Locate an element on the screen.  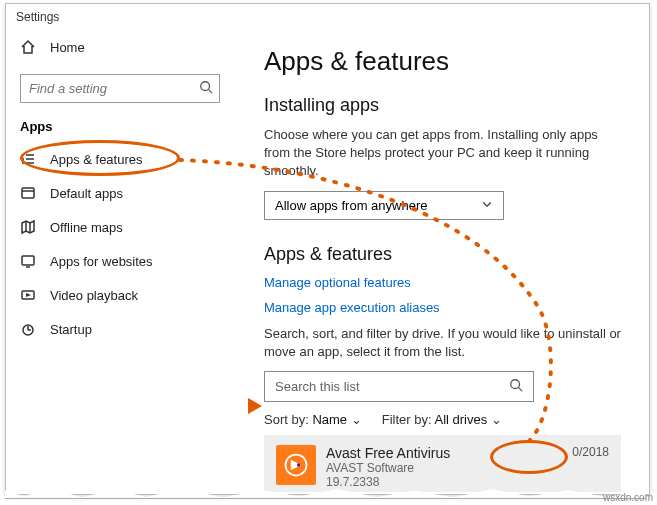
link-icon is located at coordinates (28, 261).